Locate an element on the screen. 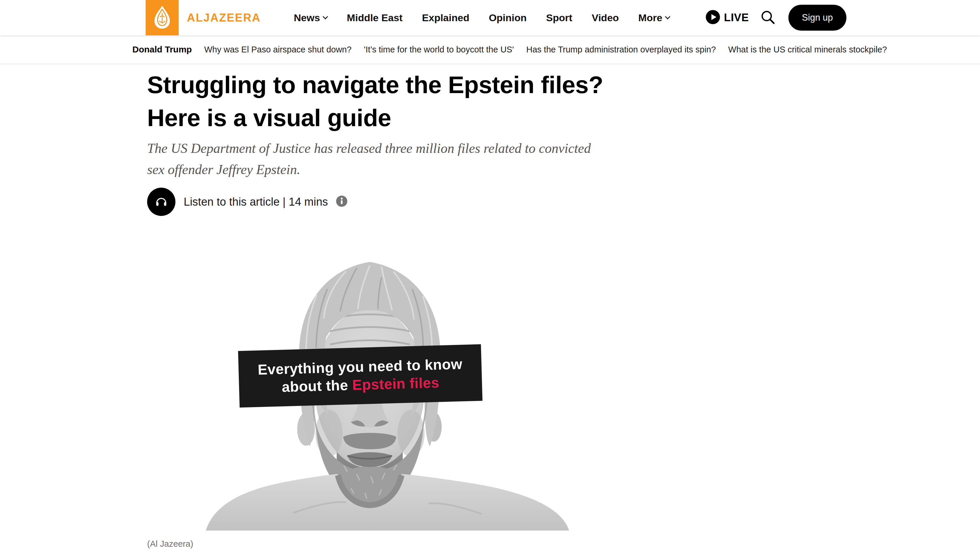 This screenshot has width=980, height=555. nav-label: Video is located at coordinates (605, 18).